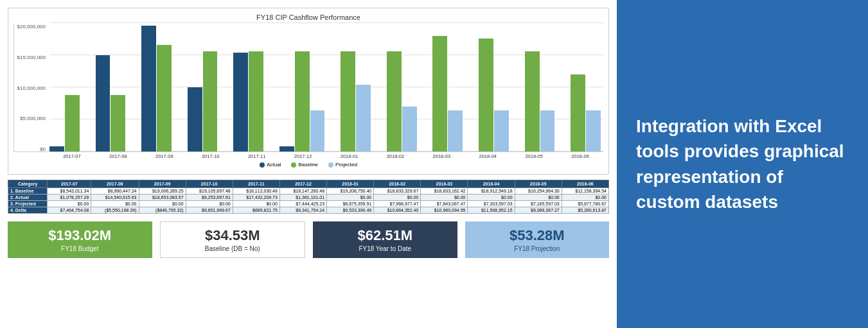 The image size is (868, 328). Describe the element at coordinates (491, 191) in the screenshot. I see `table-cell: $18,912,549.18` at that location.